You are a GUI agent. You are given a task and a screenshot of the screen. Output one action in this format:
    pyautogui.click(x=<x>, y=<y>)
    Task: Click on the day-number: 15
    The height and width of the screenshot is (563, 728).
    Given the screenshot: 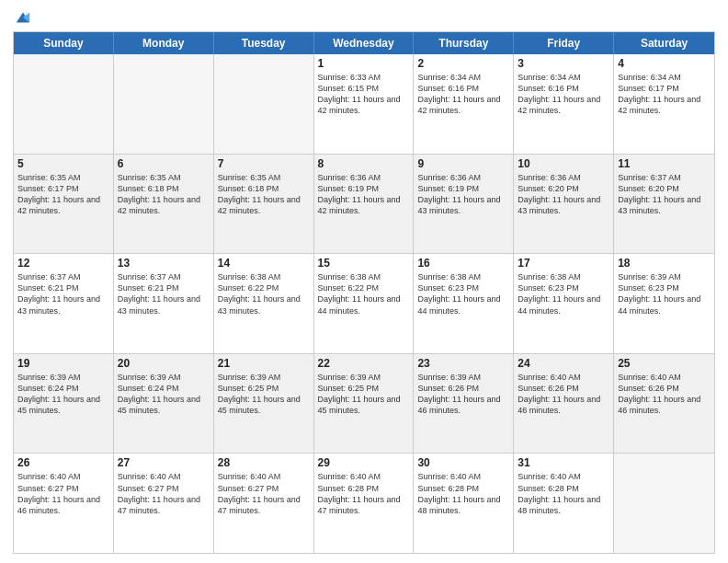 What is the action you would take?
    pyautogui.click(x=364, y=263)
    